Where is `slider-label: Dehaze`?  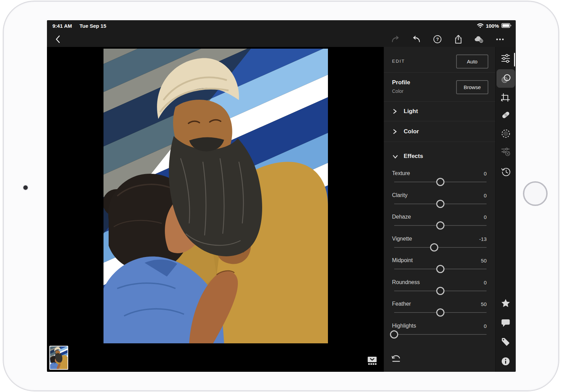
slider-label: Dehaze is located at coordinates (402, 217).